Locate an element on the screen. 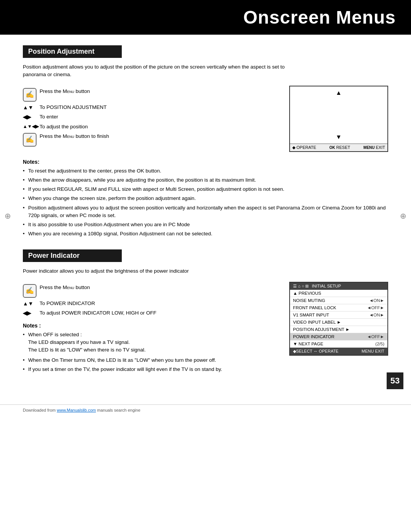 The width and height of the screenshot is (411, 532). menu-row-label-videolabel: VIDEO INPUT LABEL ► is located at coordinates (317, 322).